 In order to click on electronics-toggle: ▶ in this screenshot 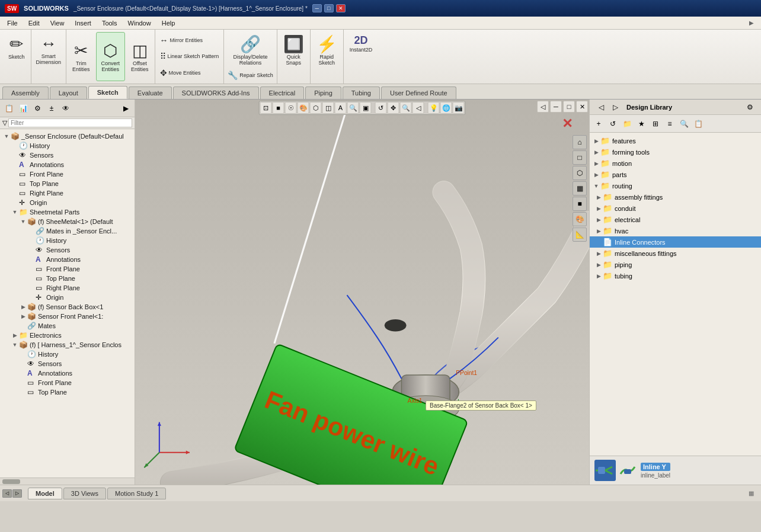, I will do `click(15, 335)`.